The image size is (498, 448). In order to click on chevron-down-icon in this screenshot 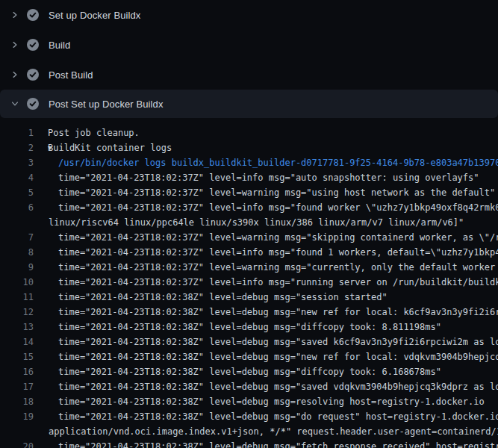, I will do `click(15, 104)`.